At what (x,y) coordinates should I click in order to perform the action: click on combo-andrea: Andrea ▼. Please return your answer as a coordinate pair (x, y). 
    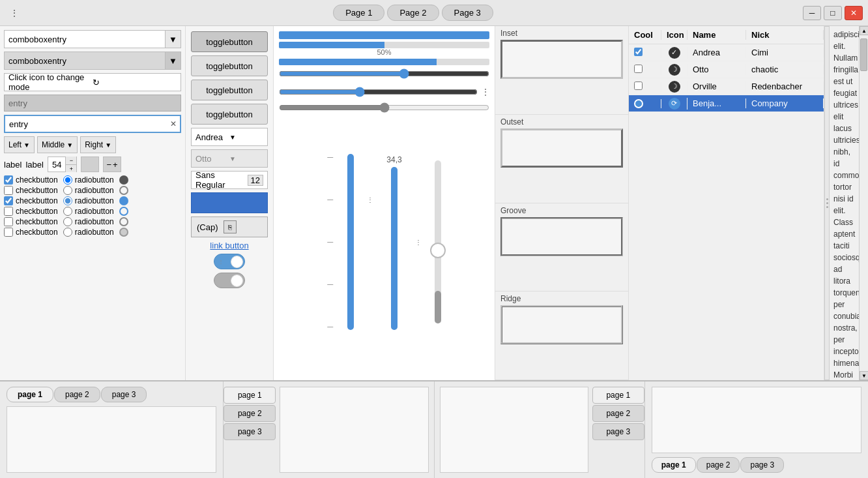
    Looking at the image, I should click on (229, 137).